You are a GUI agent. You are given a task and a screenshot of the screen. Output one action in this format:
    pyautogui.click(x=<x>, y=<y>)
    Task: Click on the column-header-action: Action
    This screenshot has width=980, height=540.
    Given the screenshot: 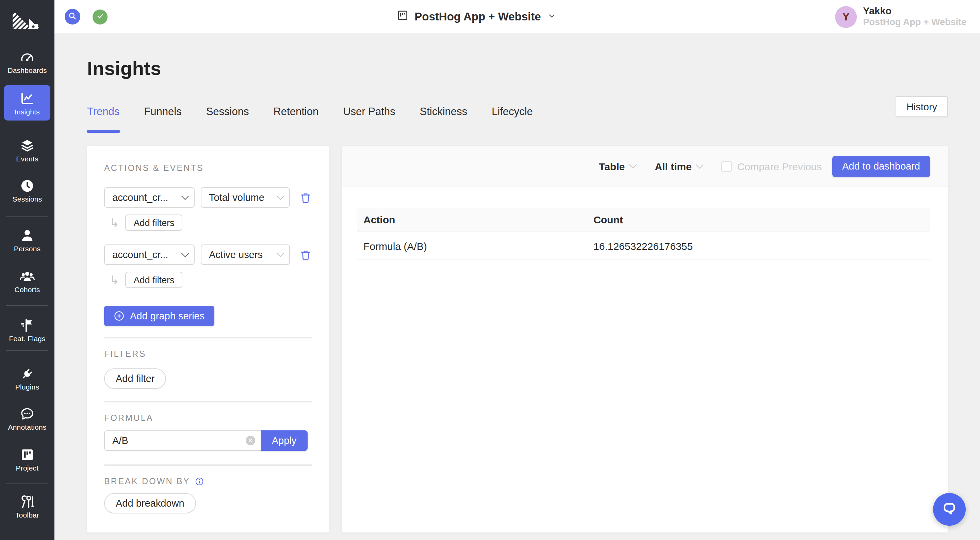 What is the action you would take?
    pyautogui.click(x=473, y=220)
    